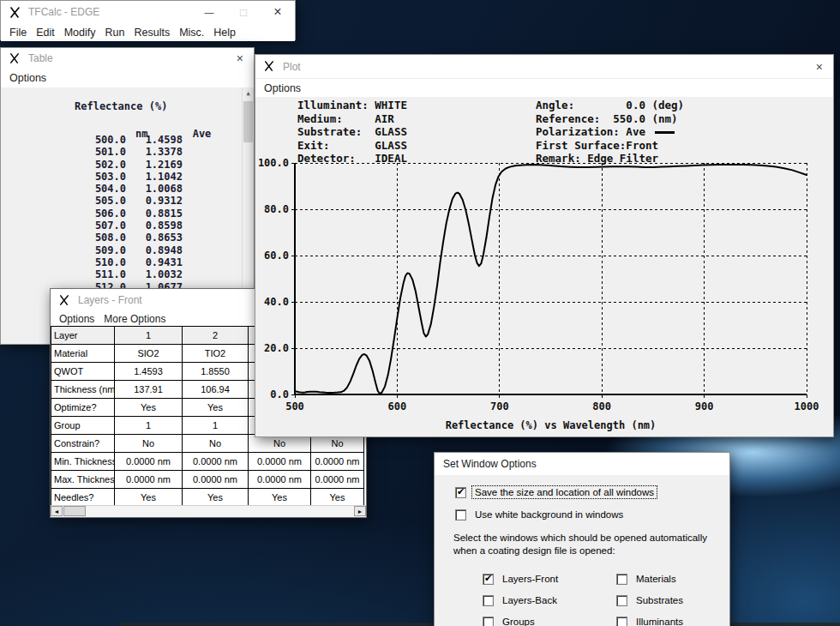  I want to click on layers-row: Needles?YesYesYesYes, so click(207, 497).